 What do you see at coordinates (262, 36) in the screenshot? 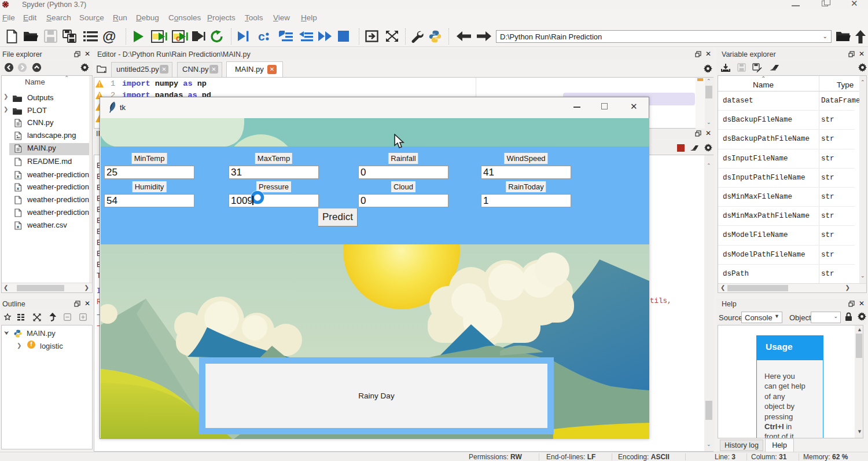
I see `svg-text: c` at bounding box center [262, 36].